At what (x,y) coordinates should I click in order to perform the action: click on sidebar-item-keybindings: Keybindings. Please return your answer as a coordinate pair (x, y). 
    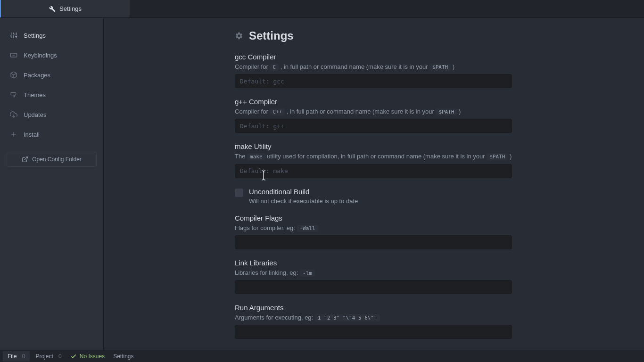
    Looking at the image, I should click on (52, 55).